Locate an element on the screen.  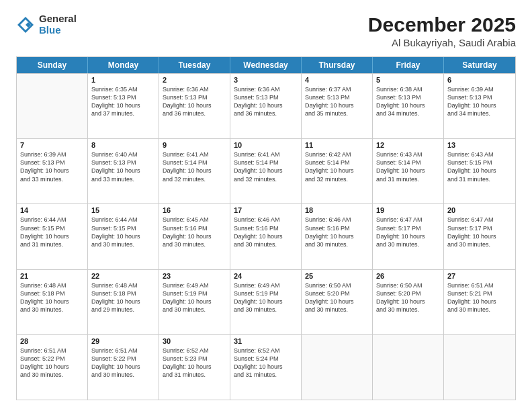
day-cell-20: 20Sunrise: 6:47 AM Sunset: 5:17 PM Dayli… is located at coordinates (480, 236).